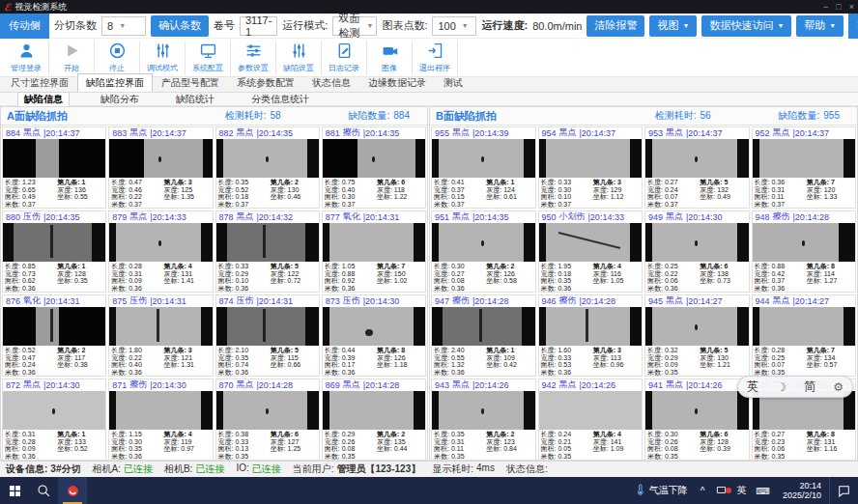 This screenshot has width=858, height=504. Describe the element at coordinates (753, 386) in the screenshot. I see `lang-english-button: 英` at that location.